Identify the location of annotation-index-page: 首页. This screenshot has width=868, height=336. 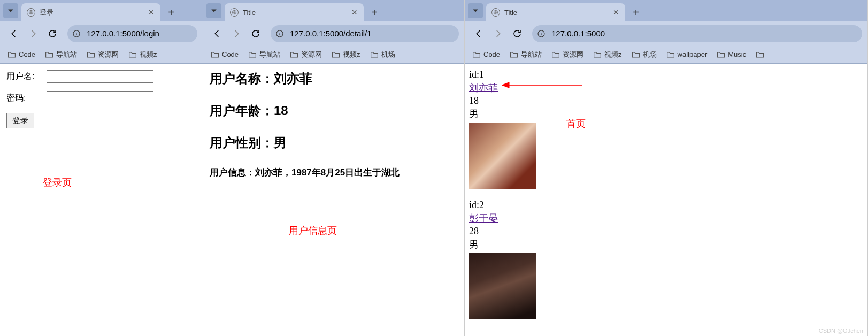
(576, 124).